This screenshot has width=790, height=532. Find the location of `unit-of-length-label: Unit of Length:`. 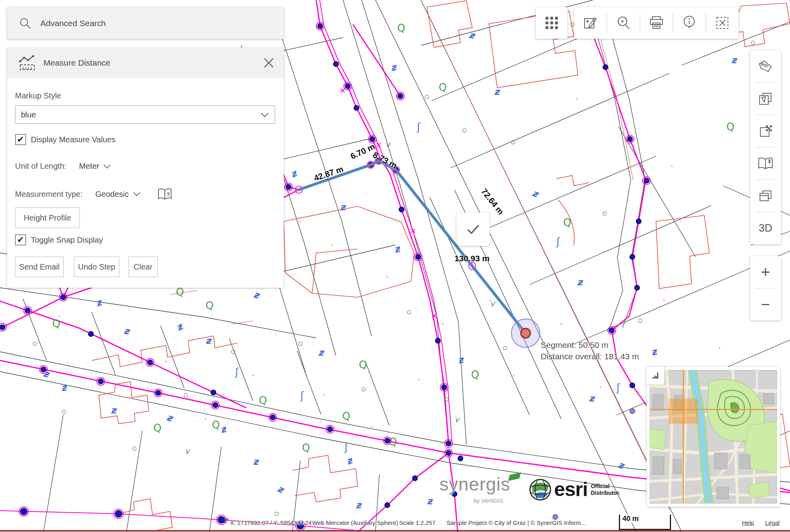

unit-of-length-label: Unit of Length: is located at coordinates (41, 166).